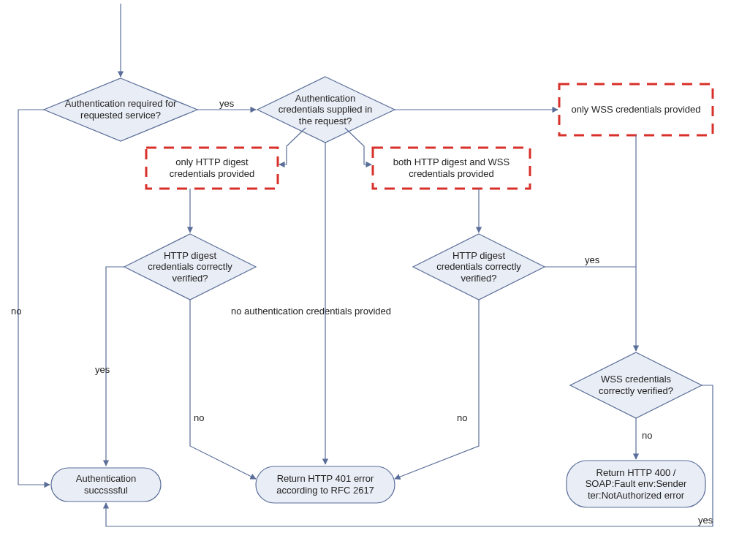 Image resolution: width=731 pixels, height=560 pixels. What do you see at coordinates (212, 168) in the screenshot?
I see `dashed-only-http: only HTTP digest credentials provided` at bounding box center [212, 168].